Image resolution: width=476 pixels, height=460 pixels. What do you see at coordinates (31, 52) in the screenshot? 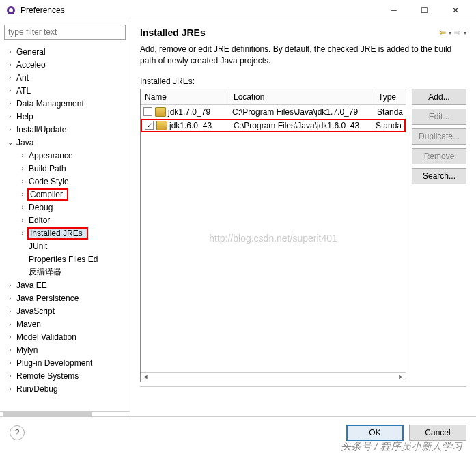
I see `tree-item-label: General` at bounding box center [31, 52].